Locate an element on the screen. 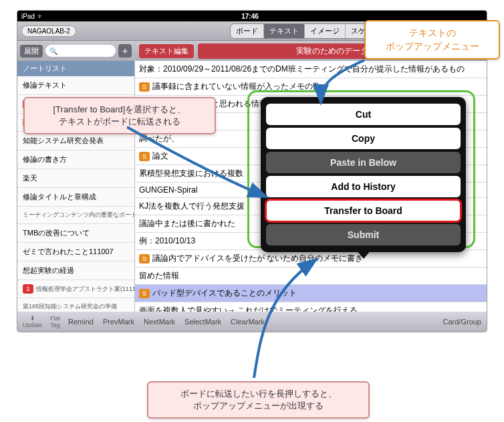 This screenshot has width=504, height=422. text-line-label: 議論中または後に書かれた is located at coordinates (187, 223).